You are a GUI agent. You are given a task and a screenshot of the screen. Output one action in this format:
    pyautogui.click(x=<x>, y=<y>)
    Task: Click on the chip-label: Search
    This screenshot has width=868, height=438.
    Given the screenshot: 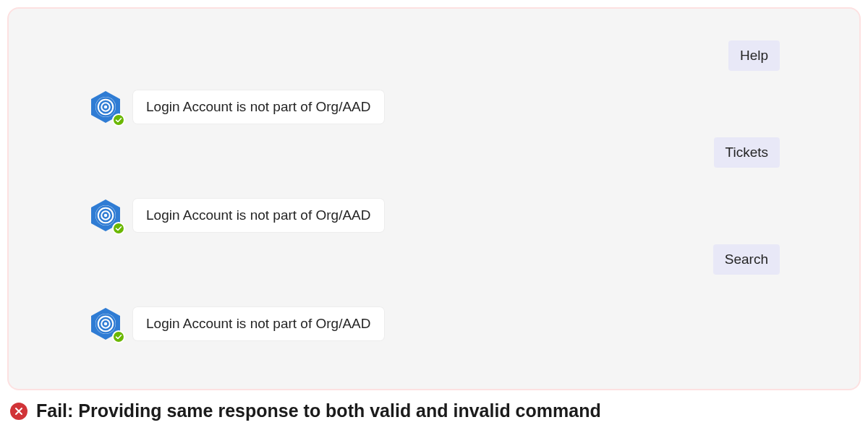 What is the action you would take?
    pyautogui.click(x=746, y=259)
    